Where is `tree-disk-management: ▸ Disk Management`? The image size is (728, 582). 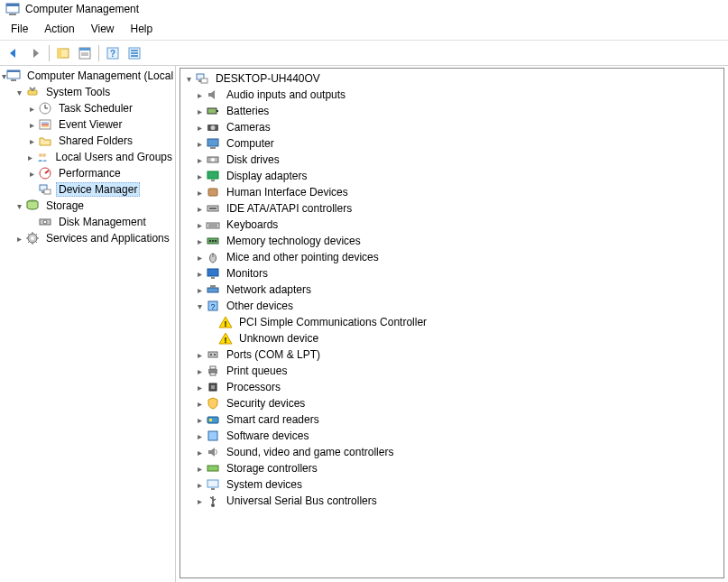
tree-disk-management: ▸ Disk Management is located at coordinates (88, 222).